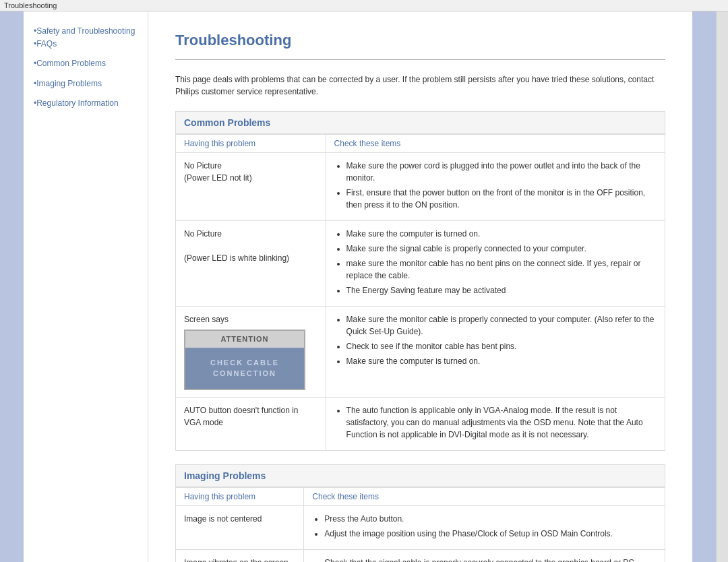  Describe the element at coordinates (495, 352) in the screenshot. I see `solution-cell: Make sure the monitor cable is properly …` at that location.